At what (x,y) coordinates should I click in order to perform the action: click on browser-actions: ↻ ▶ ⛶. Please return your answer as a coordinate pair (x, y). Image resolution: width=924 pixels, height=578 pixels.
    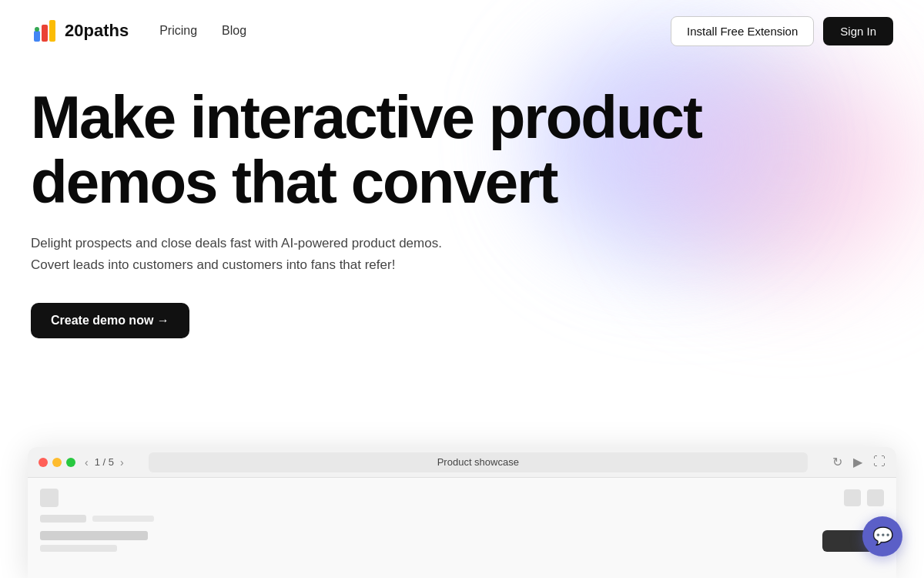
    Looking at the image, I should click on (859, 462).